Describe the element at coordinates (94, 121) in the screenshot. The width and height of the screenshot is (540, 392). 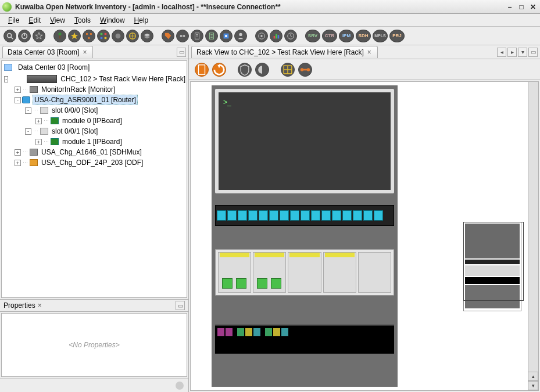
I see `tree-node-module0: + ⋯ module 0 [IPBoard]` at that location.